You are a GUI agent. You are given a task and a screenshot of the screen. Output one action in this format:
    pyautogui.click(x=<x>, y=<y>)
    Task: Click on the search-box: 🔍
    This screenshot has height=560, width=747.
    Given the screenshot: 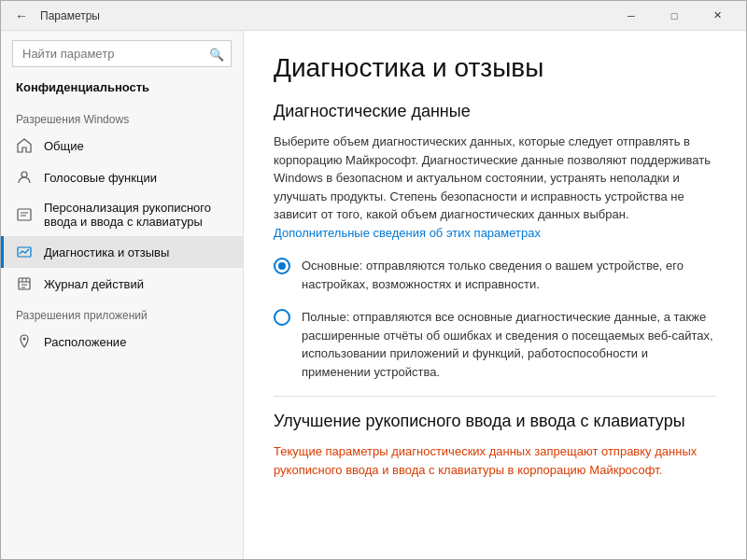 What is the action you would take?
    pyautogui.click(x=121, y=54)
    